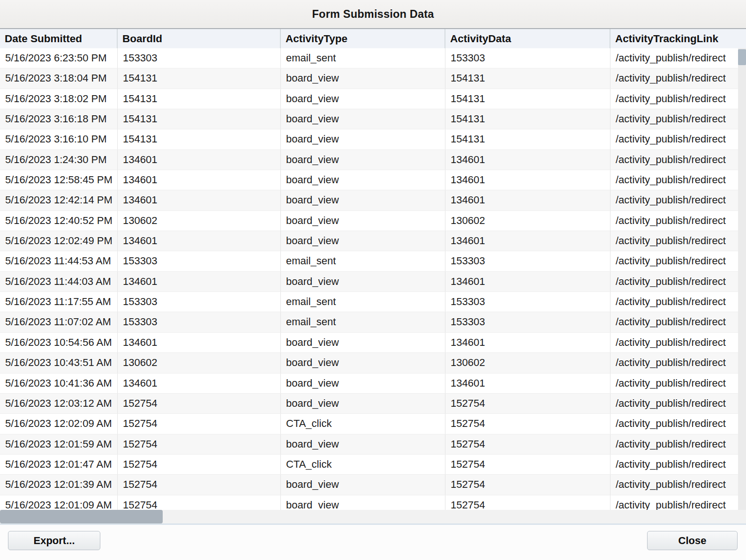 The image size is (746, 560). I want to click on cell-date-submitted: 5/16/2023 3:16:10 PM, so click(59, 139).